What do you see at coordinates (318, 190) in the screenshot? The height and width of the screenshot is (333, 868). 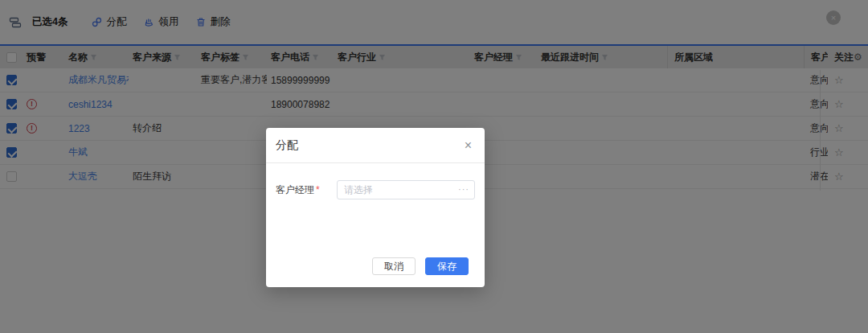 I see `required-mark: *` at bounding box center [318, 190].